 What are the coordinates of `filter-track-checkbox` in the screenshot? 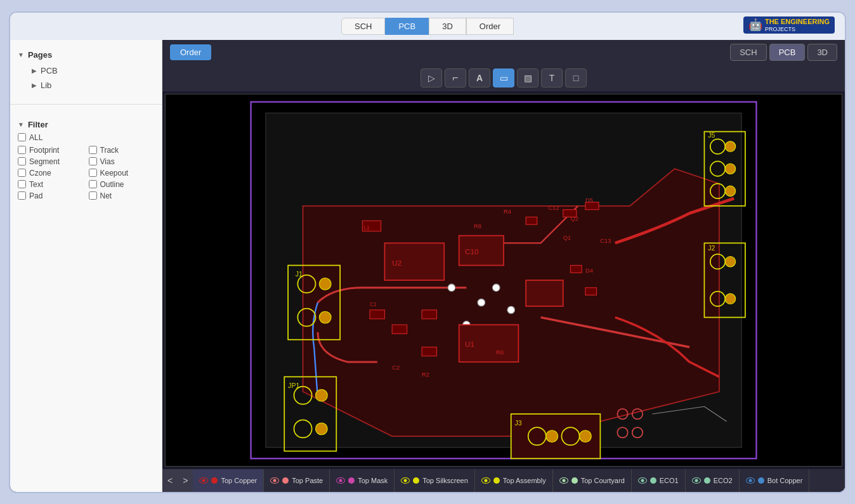 It's located at (93, 150).